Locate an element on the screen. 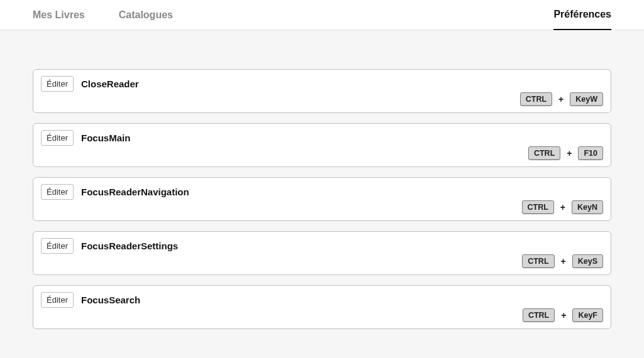 The image size is (644, 358). shortcut-keys: CTRL + KeyW is located at coordinates (562, 99).